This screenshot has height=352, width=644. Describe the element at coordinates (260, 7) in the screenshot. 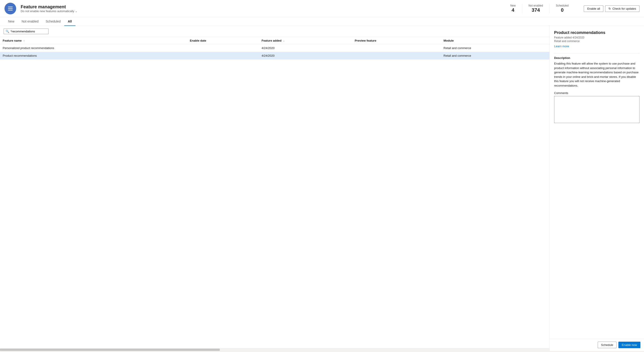

I see `page-title: Feature management` at that location.